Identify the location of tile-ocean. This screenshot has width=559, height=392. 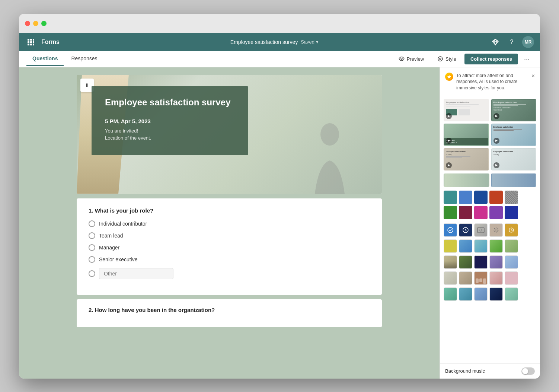
(481, 246).